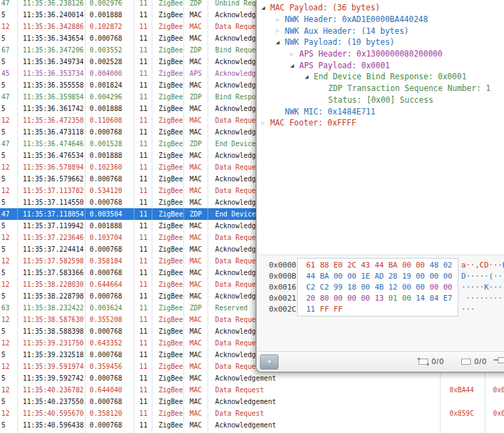  I want to click on cell-delta: 0.003552, so click(110, 50).